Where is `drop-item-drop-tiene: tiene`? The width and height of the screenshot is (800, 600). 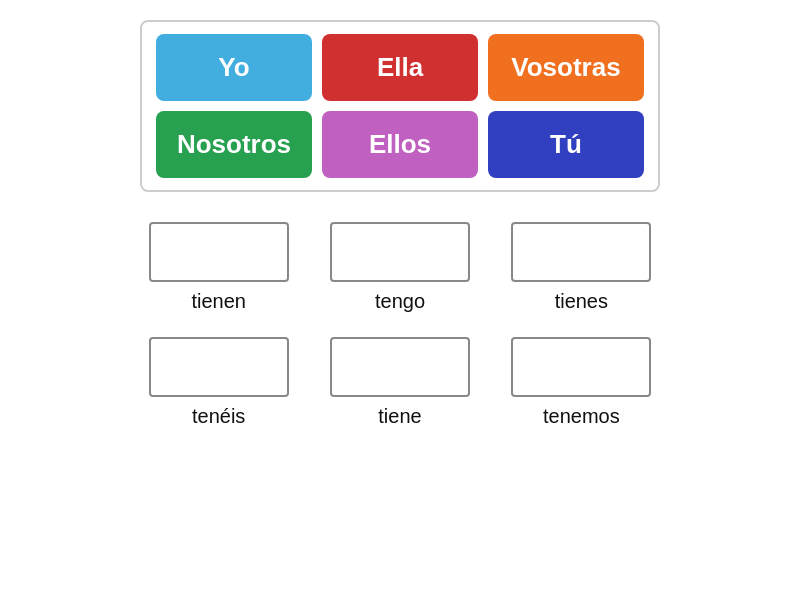 drop-item-drop-tiene: tiene is located at coordinates (400, 382).